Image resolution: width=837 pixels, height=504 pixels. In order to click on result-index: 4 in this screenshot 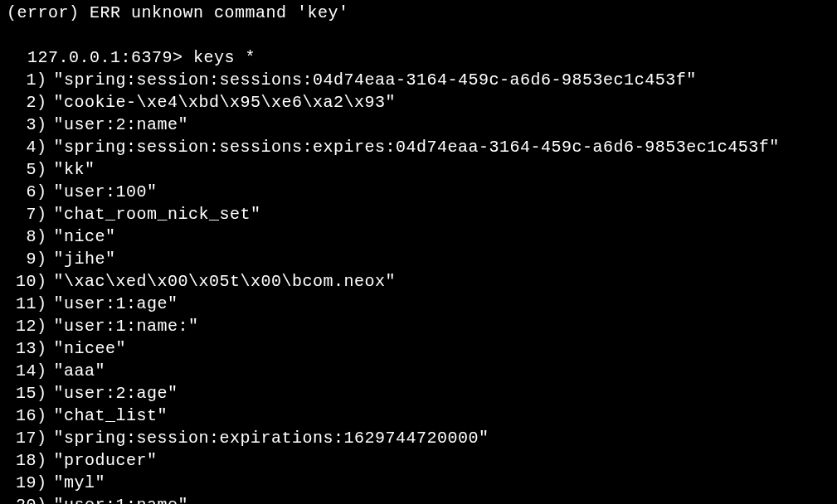, I will do `click(20, 148)`.